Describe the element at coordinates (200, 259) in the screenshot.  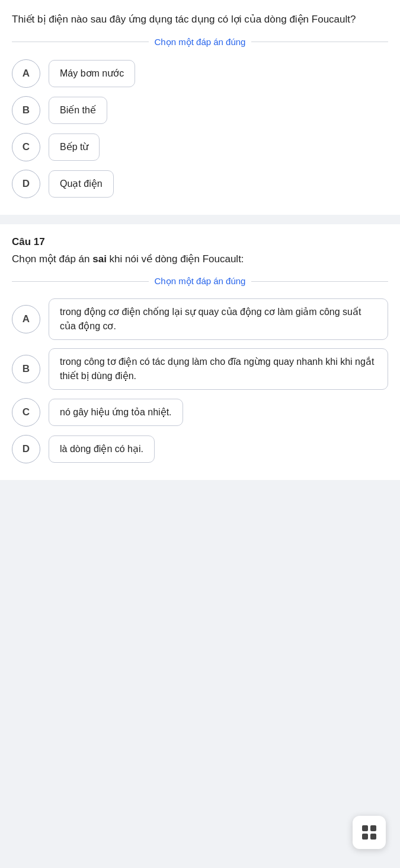
I see `question-17-text: Chọn một đáp án sai khi nói về dòng điện…` at that location.